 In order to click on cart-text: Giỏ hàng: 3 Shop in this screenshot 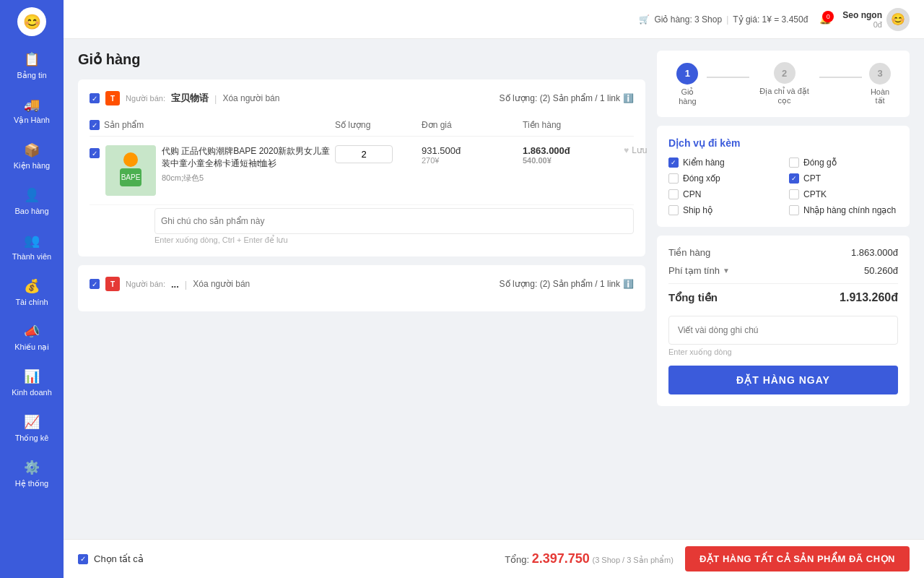, I will do `click(688, 20)`.